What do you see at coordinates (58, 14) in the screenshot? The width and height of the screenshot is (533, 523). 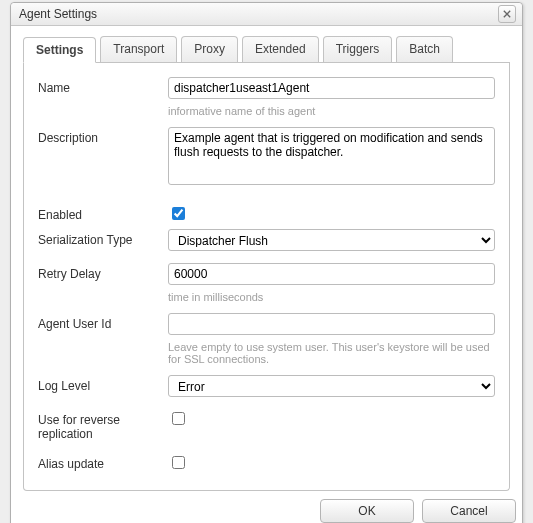 I see `dialog-title: Agent Settings` at bounding box center [58, 14].